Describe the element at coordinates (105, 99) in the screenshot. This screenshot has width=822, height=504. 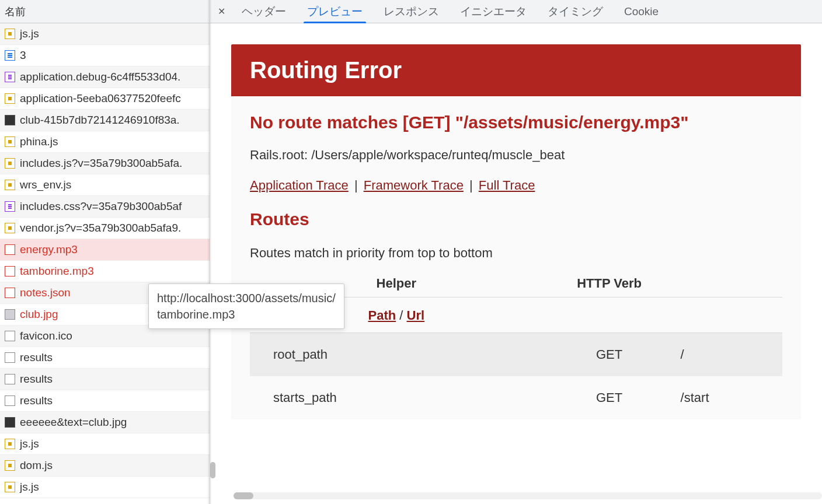
I see `request-row: application-5eeba06377520feefc` at that location.